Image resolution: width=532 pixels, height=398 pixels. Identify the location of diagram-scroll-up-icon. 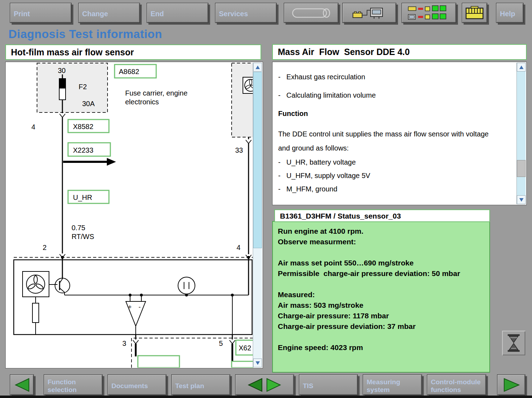
(257, 67).